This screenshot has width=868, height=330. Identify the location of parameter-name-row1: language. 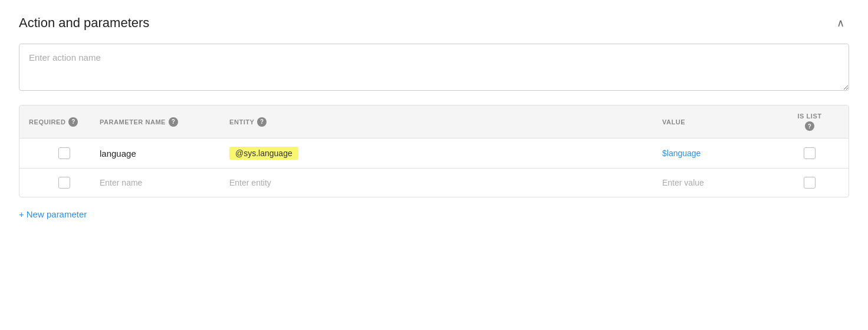
(165, 153).